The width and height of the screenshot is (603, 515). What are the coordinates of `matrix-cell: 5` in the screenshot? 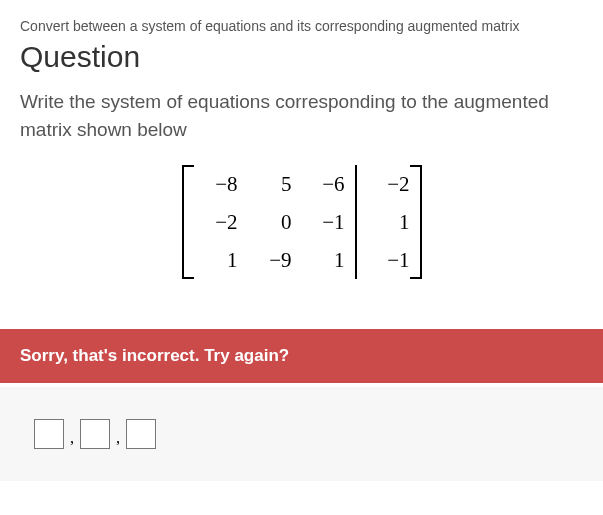 It's located at (275, 184).